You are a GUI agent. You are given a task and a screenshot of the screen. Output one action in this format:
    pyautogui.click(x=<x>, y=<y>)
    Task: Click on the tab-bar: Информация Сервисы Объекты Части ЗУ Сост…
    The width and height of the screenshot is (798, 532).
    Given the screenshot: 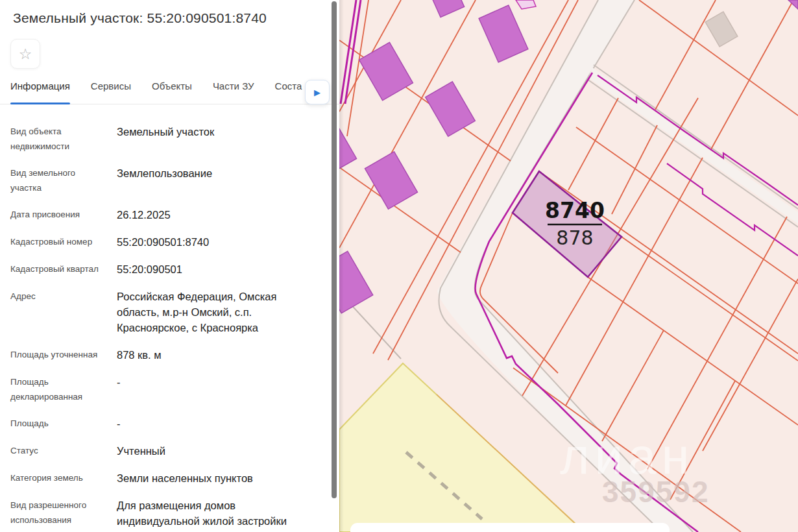 What is the action you would take?
    pyautogui.click(x=170, y=92)
    